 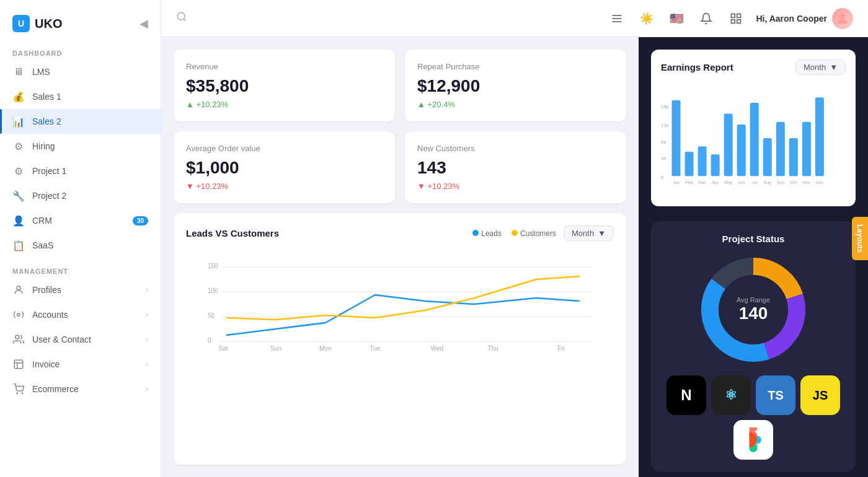 What do you see at coordinates (19, 72) in the screenshot?
I see `lms-icon: 🖥` at bounding box center [19, 72].